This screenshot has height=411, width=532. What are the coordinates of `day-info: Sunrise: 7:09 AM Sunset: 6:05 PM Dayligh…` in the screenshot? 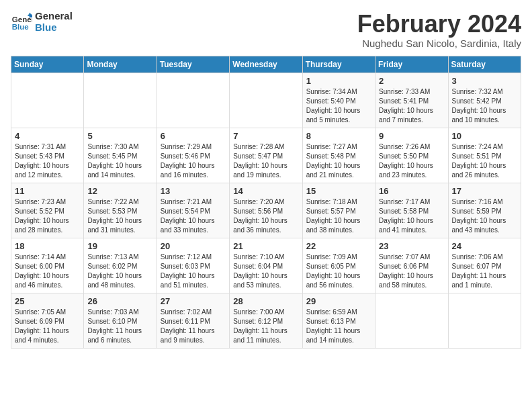 It's located at (339, 271).